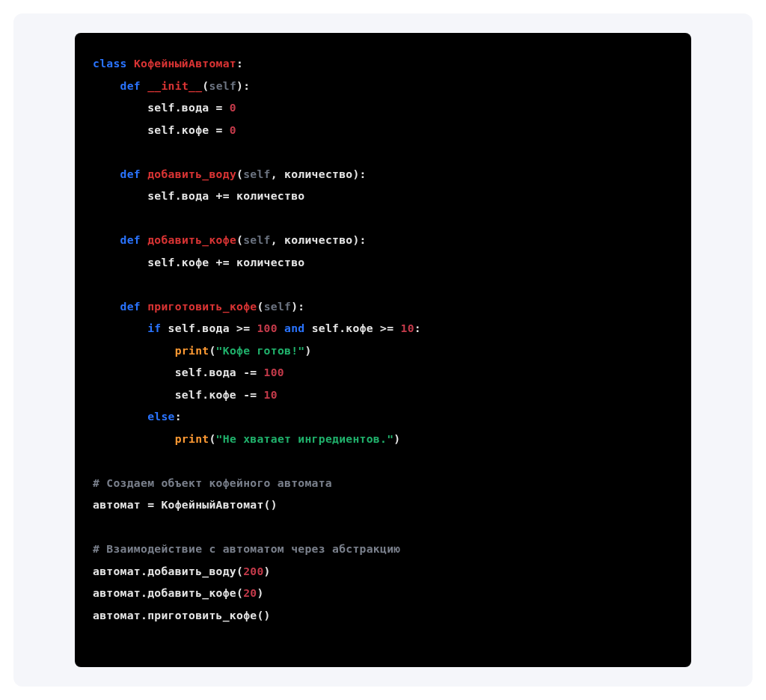  What do you see at coordinates (192, 174) in the screenshot?
I see `code-token: добавить_воду` at bounding box center [192, 174].